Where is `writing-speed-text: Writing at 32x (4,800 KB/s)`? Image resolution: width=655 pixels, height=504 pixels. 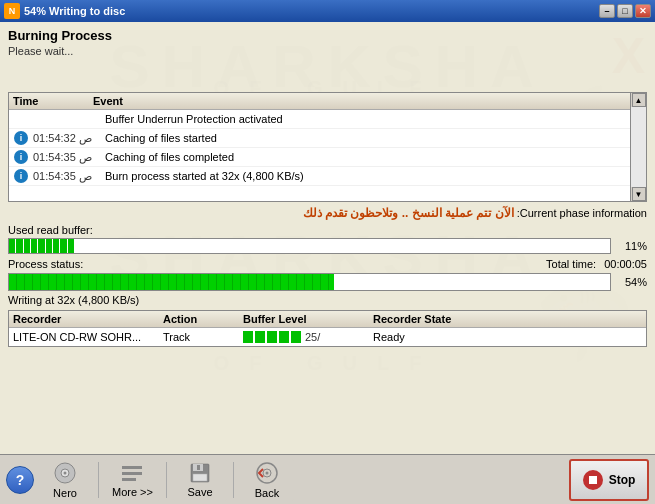 writing-speed-text: Writing at 32x (4,800 KB/s) is located at coordinates (74, 300).